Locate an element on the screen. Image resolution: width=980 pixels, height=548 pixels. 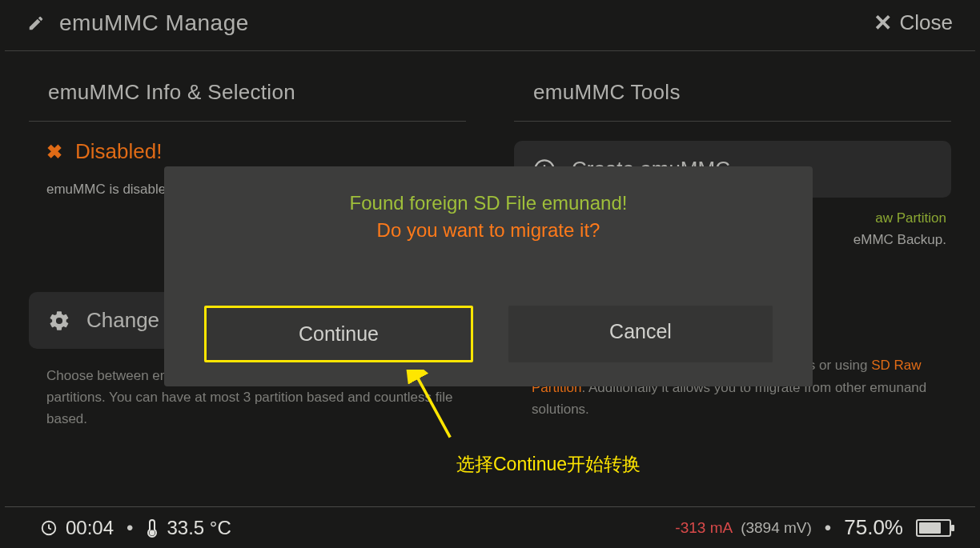
battery-icon is located at coordinates (934, 528).